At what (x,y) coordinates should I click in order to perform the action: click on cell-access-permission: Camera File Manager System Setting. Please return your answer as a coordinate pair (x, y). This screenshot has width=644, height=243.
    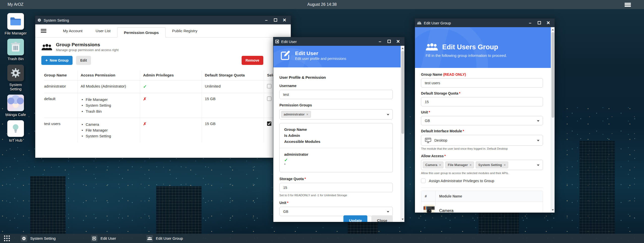
    Looking at the image, I should click on (109, 130).